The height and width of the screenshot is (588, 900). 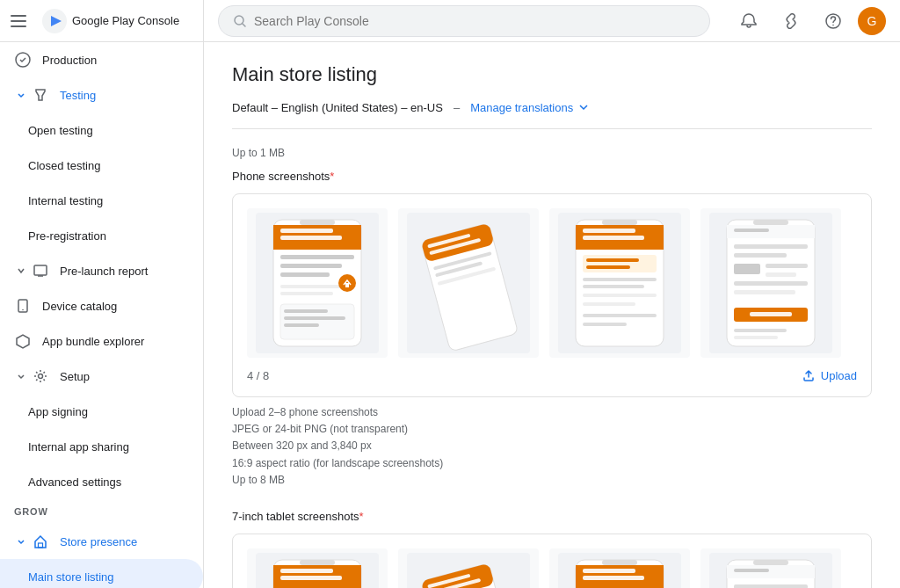 I want to click on phone-screenshots-label: Phone screenshots*, so click(x=552, y=176).